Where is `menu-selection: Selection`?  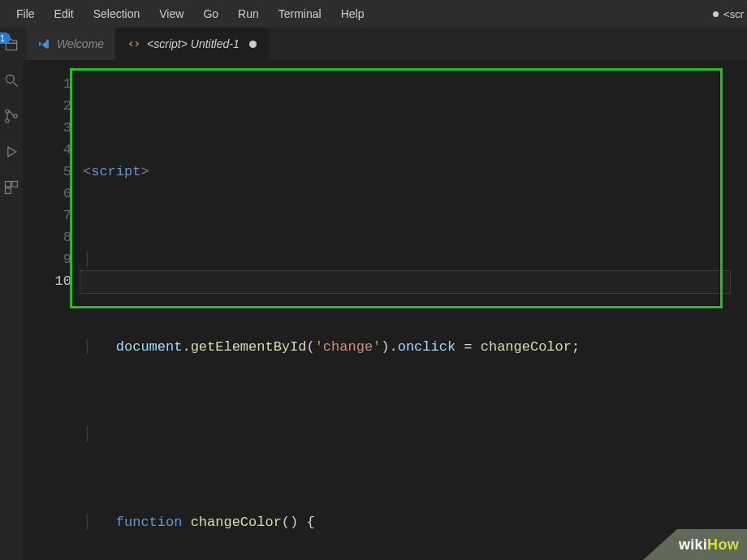
menu-selection: Selection is located at coordinates (117, 14).